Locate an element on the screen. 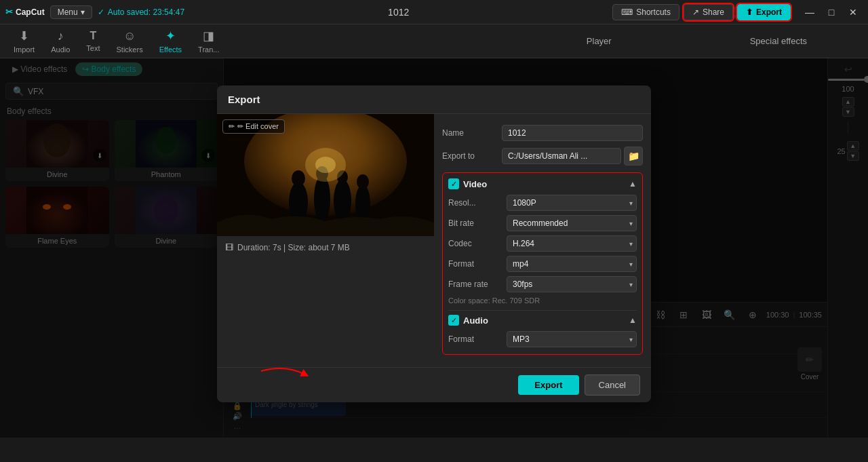  audio-section-header: ✓ Audio ▲ is located at coordinates (542, 320).